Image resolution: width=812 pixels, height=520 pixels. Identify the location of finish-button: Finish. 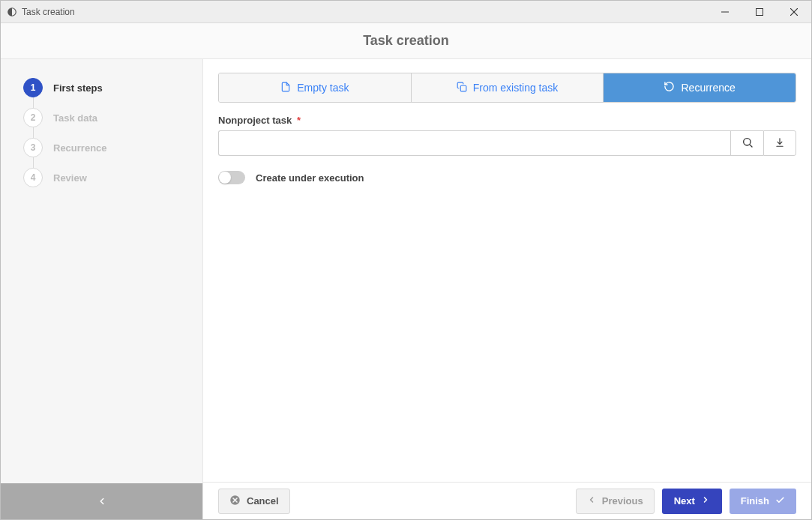
(763, 501).